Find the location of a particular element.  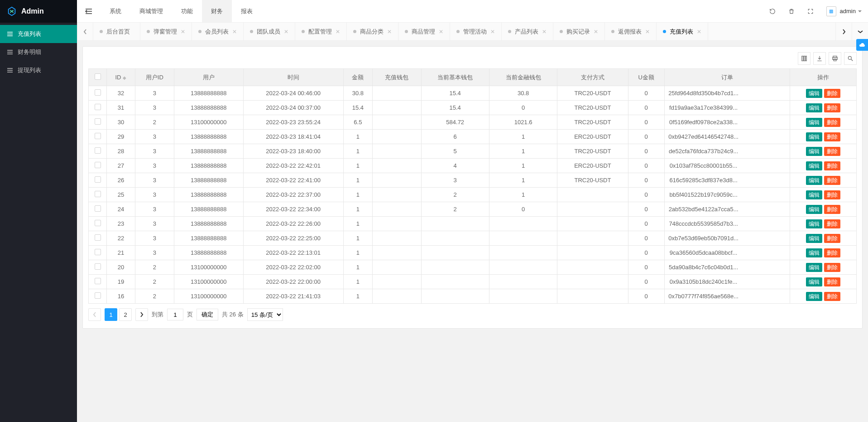

header-nav-item: 报表 is located at coordinates (247, 11).